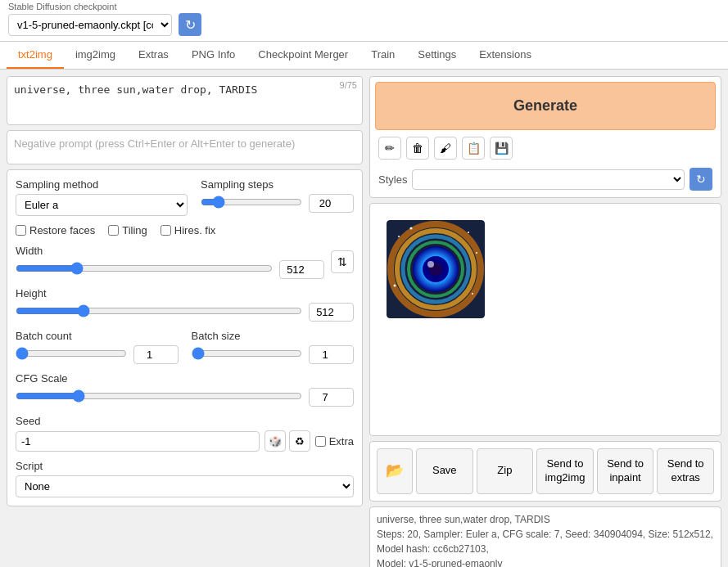  What do you see at coordinates (247, 353) in the screenshot?
I see `batch-size-slider` at bounding box center [247, 353].